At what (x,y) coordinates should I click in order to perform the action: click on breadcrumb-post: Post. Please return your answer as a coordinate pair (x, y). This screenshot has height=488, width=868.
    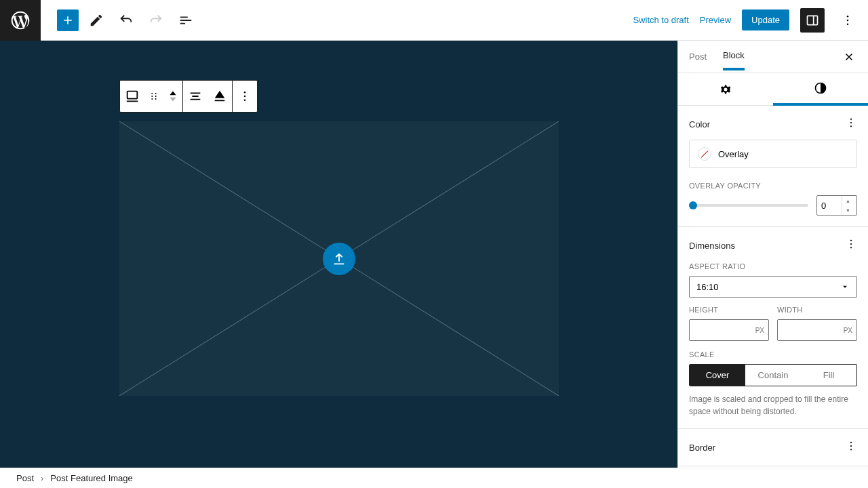
    Looking at the image, I should click on (25, 479).